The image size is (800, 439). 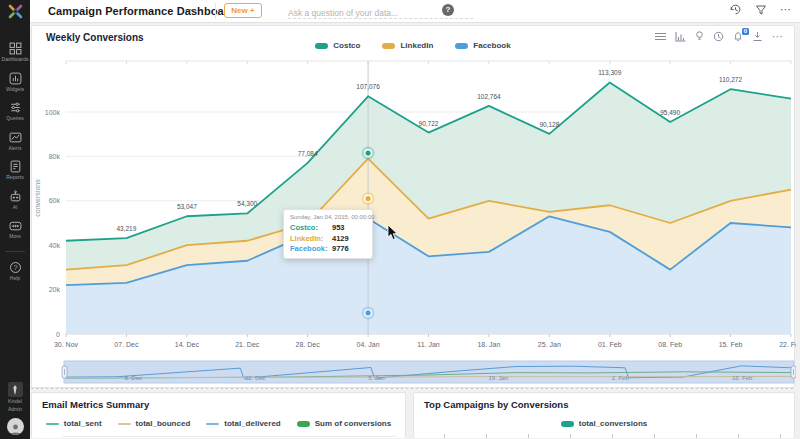 What do you see at coordinates (16, 149) in the screenshot?
I see `sidebar-item-label: Alerts` at bounding box center [16, 149].